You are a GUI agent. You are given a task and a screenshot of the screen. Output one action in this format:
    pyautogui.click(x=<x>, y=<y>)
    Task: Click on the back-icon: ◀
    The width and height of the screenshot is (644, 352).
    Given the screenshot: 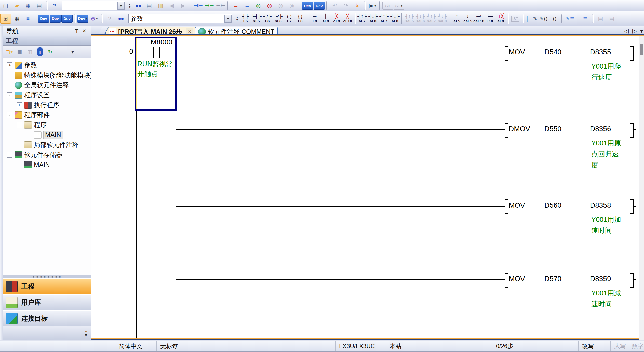 What is the action you would take?
    pyautogui.click(x=172, y=6)
    